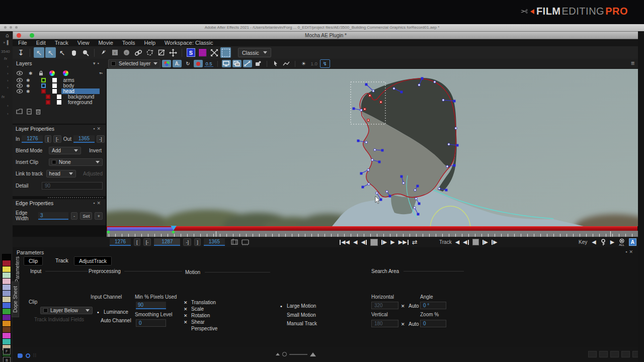 This screenshot has width=644, height=362. What do you see at coordinates (21, 52) in the screenshot?
I see `save-icon: ↧` at bounding box center [21, 52].